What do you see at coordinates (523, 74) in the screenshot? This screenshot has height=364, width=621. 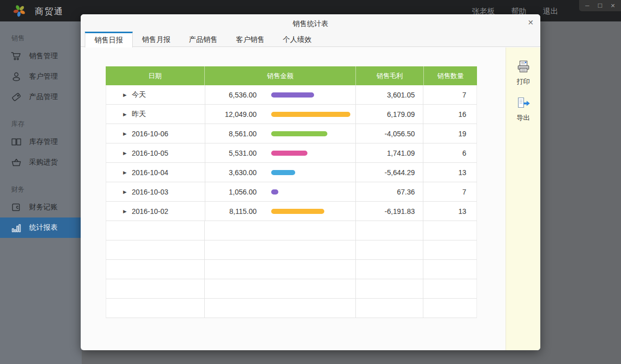 I see `print-button: 打印` at bounding box center [523, 74].